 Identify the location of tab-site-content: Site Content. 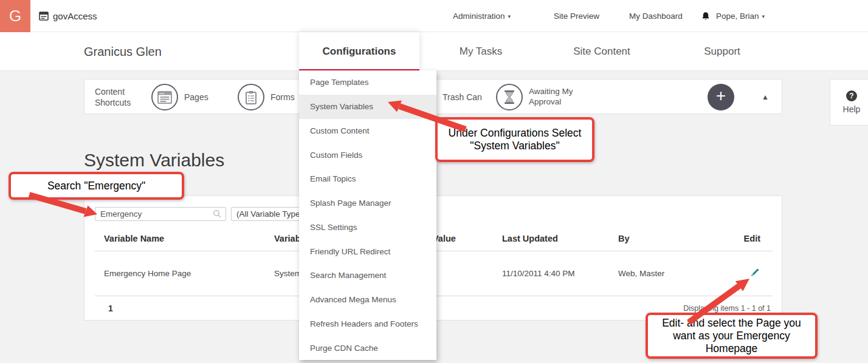
(602, 52).